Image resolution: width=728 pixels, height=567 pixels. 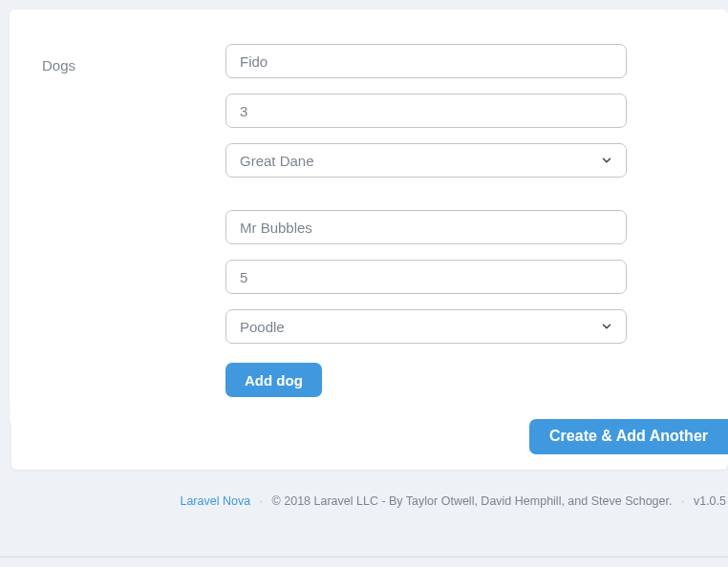 I want to click on footer-bar: Create & Add Another, so click(x=370, y=436).